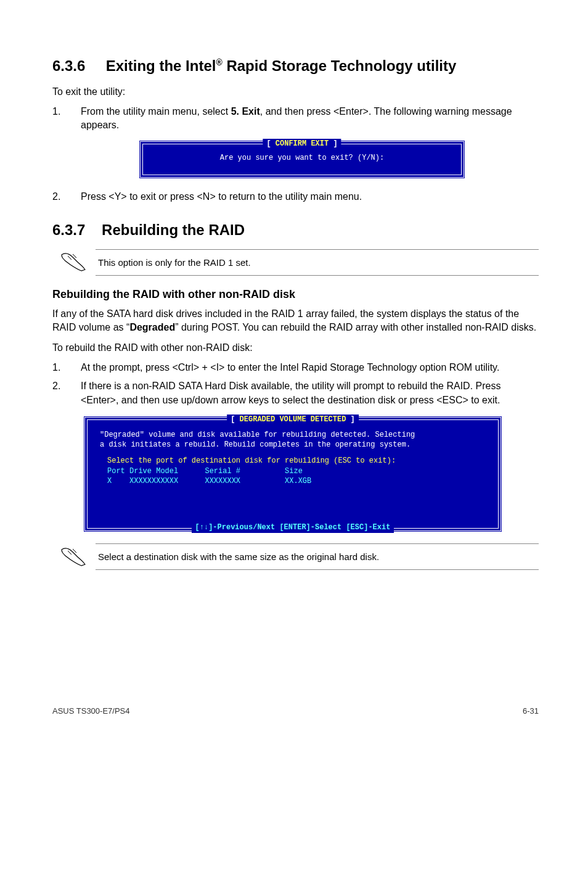 This screenshot has height=887, width=588. I want to click on para-bold: Degraded, so click(152, 327).